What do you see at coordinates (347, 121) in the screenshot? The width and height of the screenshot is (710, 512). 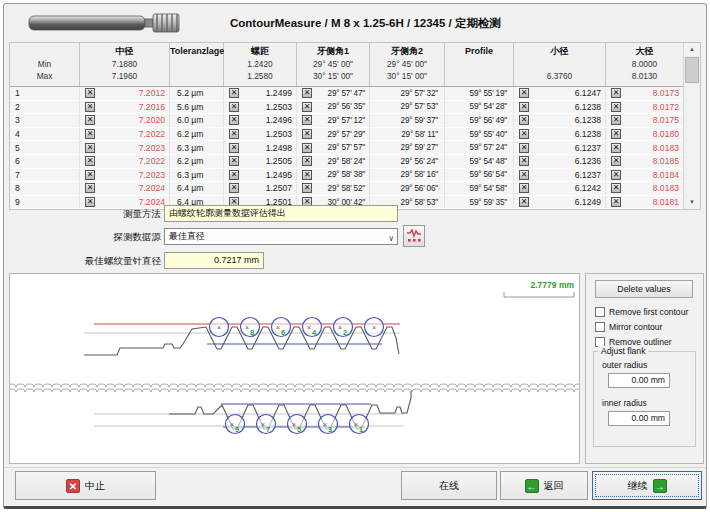 I see `table-row: 3 7.2020 6.0 µm 1.2496 29° 57' 12" 29° 5…` at bounding box center [347, 121].